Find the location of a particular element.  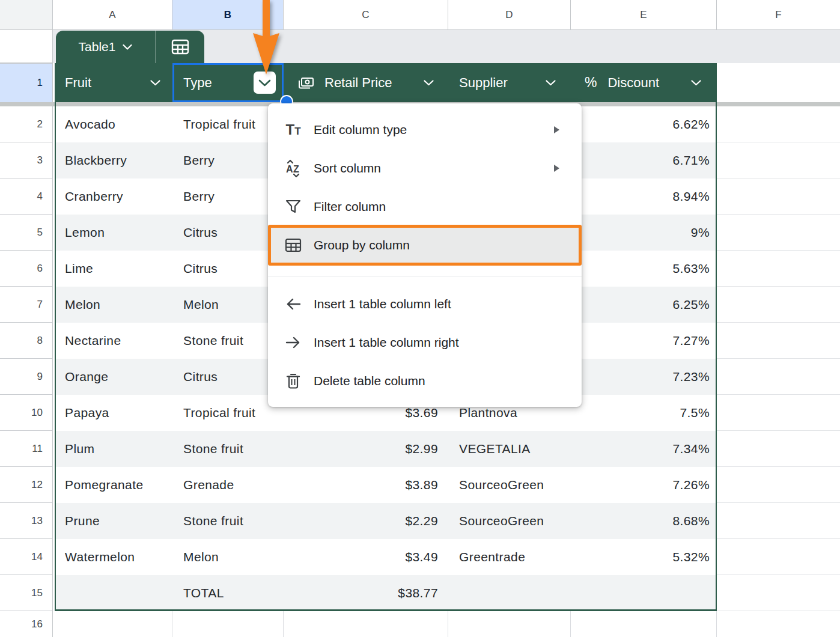

row-header-2: 2 is located at coordinates (26, 124).